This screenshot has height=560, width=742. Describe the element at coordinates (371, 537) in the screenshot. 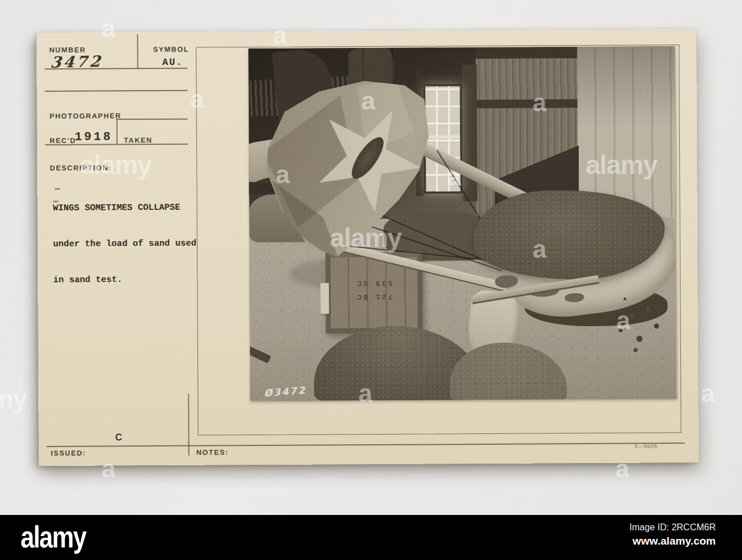

I see `alamy-footer-bar: alamy Image ID: 2RCCM6R www.alamy.com` at that location.